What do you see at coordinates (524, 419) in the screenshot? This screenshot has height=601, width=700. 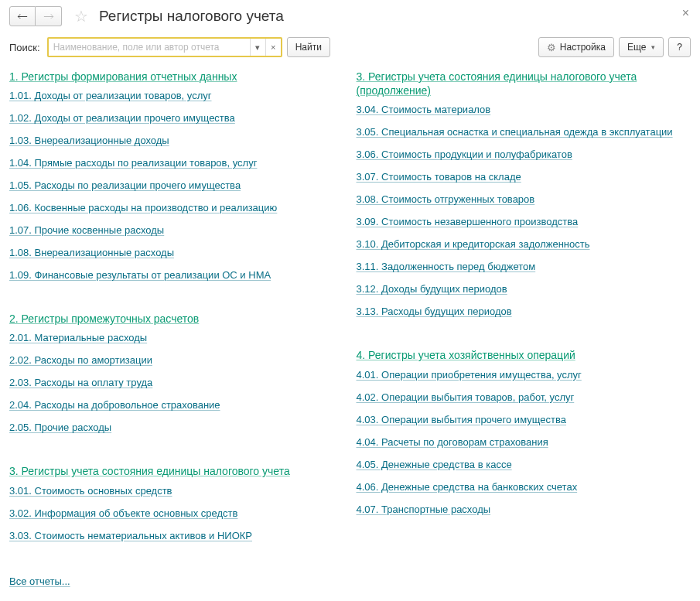 I see `report-link: 4.03. Операции выбытия прочего имущества` at bounding box center [524, 419].